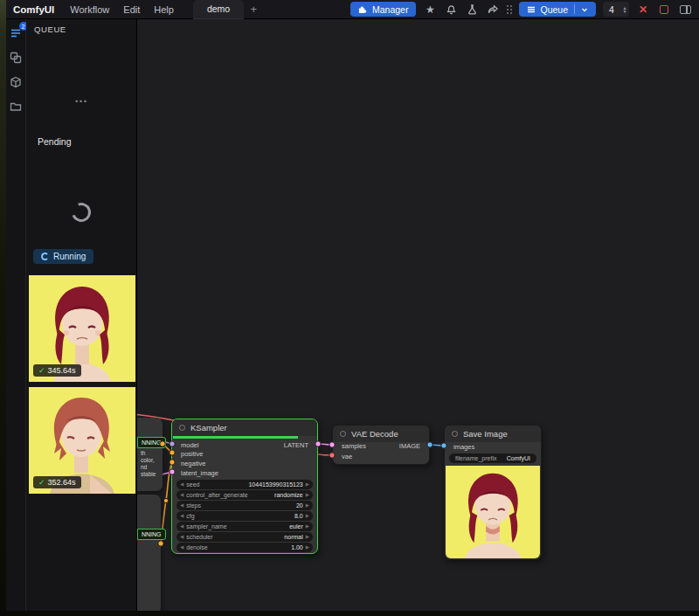  Describe the element at coordinates (51, 30) in the screenshot. I see `queue-panel-title: QUEUE` at that location.